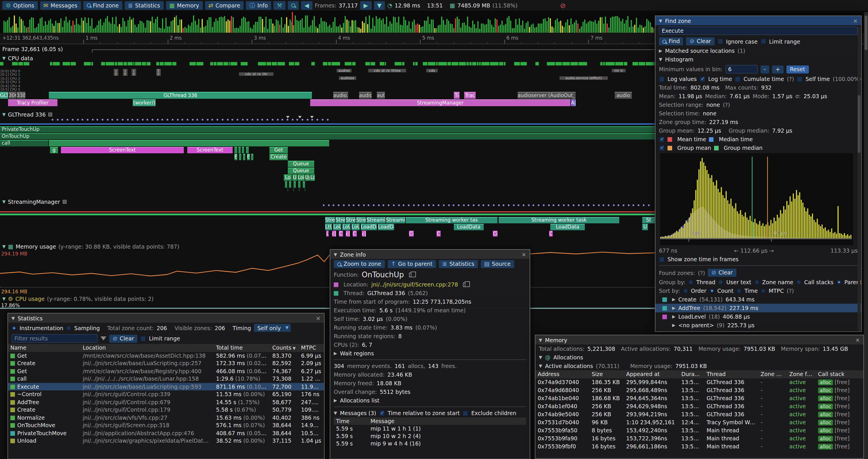 The height and width of the screenshot is (459, 868). Describe the element at coordinates (758, 299) in the screenshot. I see `found-zone-row: ▶Create(54,131)643.34 ms` at that location.